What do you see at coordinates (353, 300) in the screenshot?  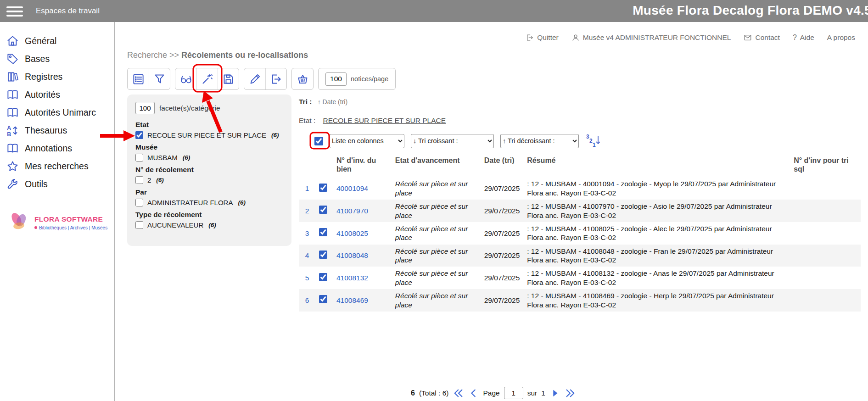 I see `inv-number-link: 41008469` at bounding box center [353, 300].